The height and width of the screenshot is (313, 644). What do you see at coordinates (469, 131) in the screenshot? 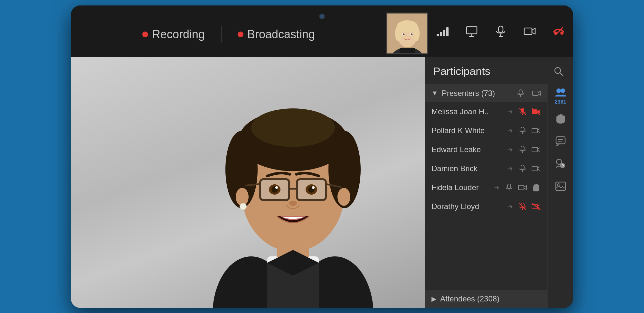
I see `participant-name: Pollard K White` at bounding box center [469, 131].